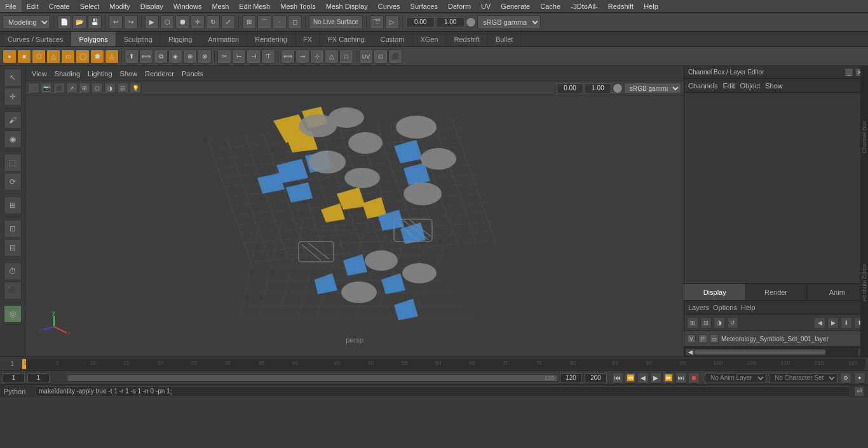 The width and height of the screenshot is (868, 448). Describe the element at coordinates (85, 88) in the screenshot. I see `vp-grid-btn: ⊞` at that location.